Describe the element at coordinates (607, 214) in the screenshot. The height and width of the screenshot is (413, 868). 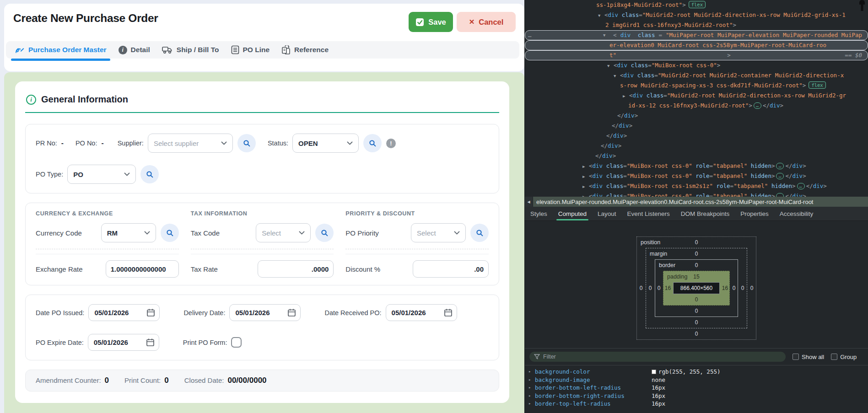
I see `tab-layout: Layout` at that location.